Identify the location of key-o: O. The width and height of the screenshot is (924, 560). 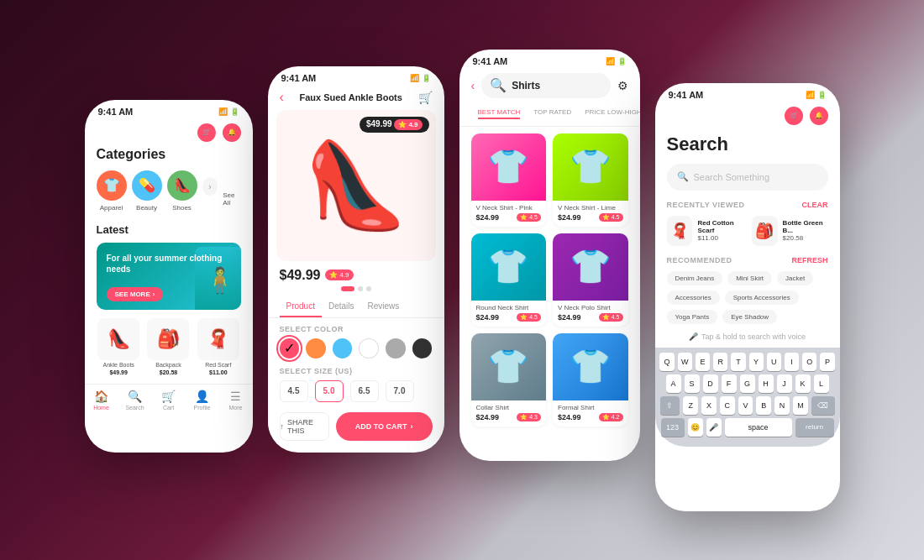
(810, 362).